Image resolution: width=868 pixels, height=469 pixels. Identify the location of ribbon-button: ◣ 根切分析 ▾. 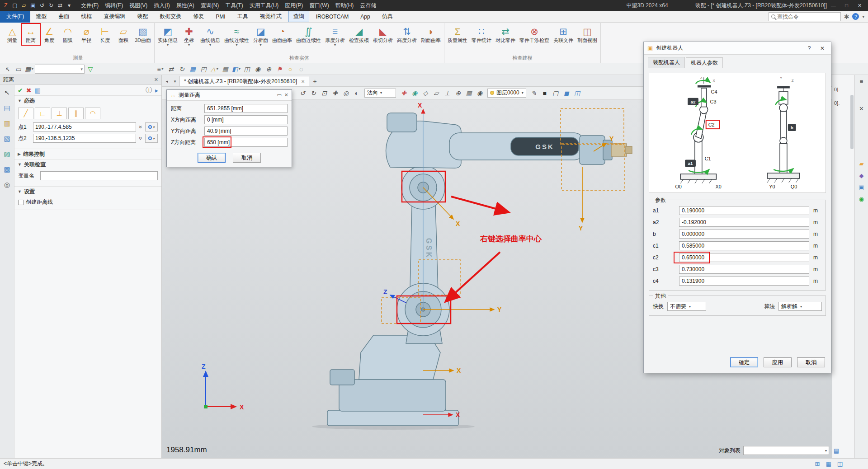
(383, 34).